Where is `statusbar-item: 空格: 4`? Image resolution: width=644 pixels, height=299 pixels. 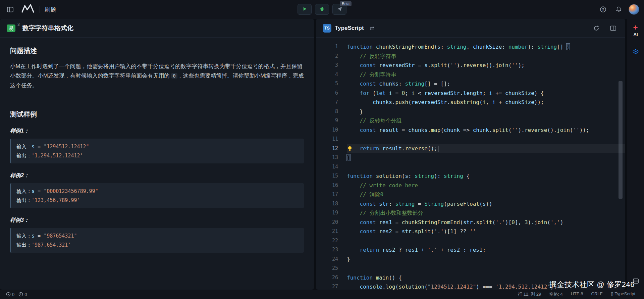
statusbar-item: 空格: 4 is located at coordinates (556, 294).